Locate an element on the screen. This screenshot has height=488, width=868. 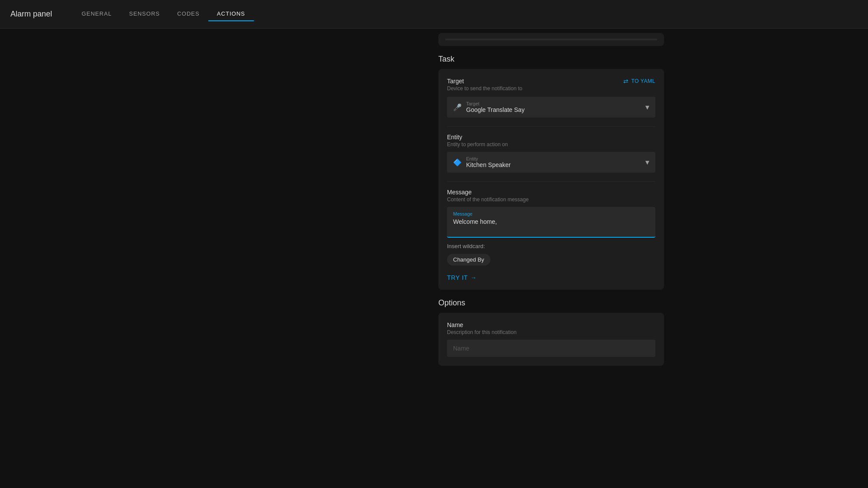
try-it-arrow-icon: → is located at coordinates (474, 278).